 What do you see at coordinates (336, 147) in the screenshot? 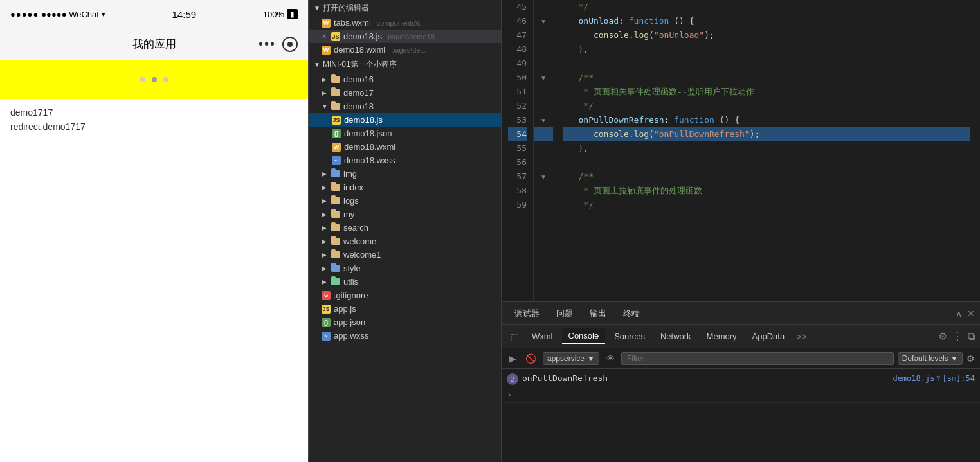
I see `wxml-icon-demo18: W` at bounding box center [336, 147].